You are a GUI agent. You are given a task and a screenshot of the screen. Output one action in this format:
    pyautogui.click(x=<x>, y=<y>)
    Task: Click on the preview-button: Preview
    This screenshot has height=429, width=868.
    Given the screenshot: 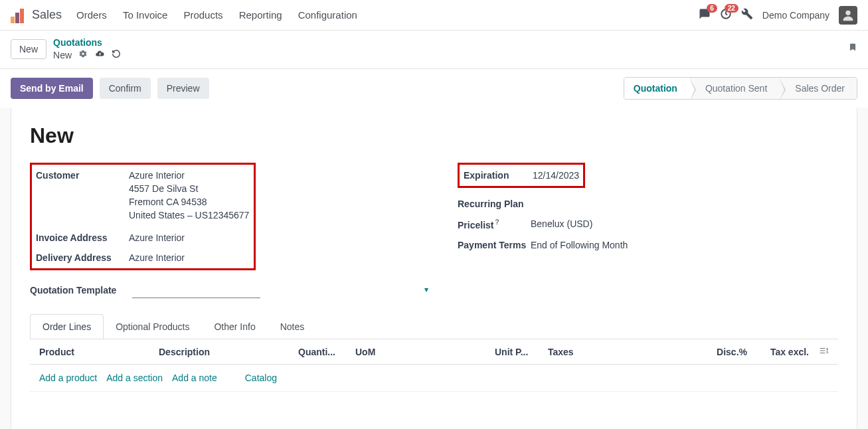 What is the action you would take?
    pyautogui.click(x=183, y=88)
    